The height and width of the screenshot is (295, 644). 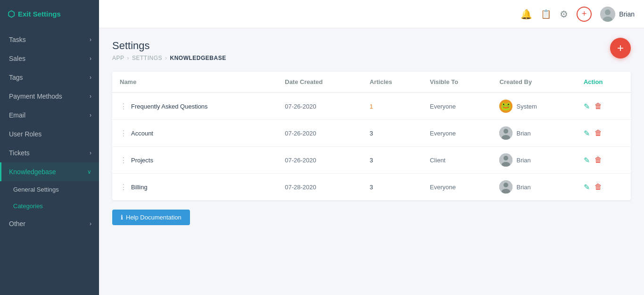 What do you see at coordinates (50, 40) in the screenshot?
I see `sidebar-item-tasks: Tasks ›` at bounding box center [50, 40].